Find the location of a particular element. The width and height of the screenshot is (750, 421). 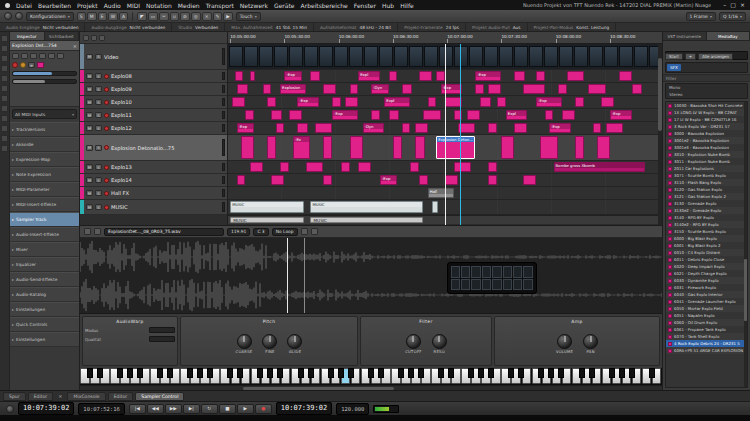

lane-explo14: -Exp is located at coordinates (445, 180).